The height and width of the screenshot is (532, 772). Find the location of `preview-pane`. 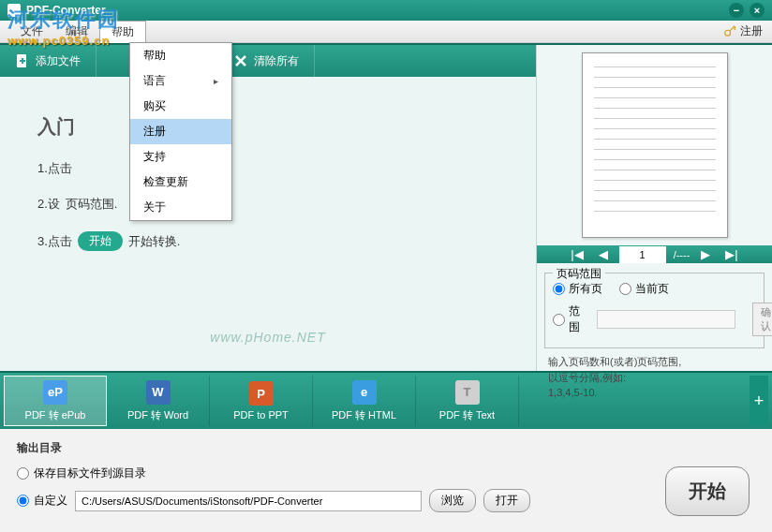

preview-pane is located at coordinates (654, 145).